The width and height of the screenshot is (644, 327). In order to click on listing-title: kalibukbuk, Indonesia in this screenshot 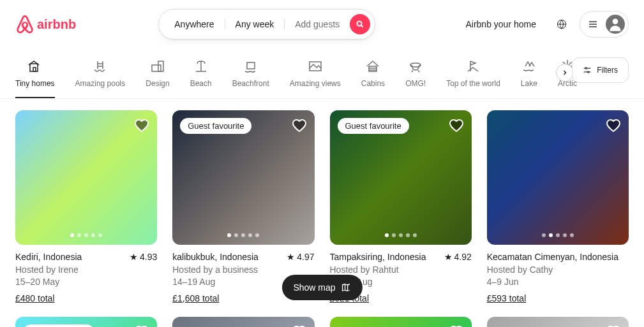, I will do `click(216, 258)`.